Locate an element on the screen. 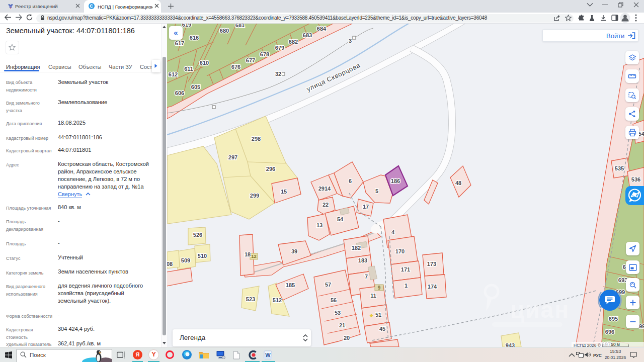 This screenshot has width=644, height=362. svg-text: 536 is located at coordinates (636, 179).